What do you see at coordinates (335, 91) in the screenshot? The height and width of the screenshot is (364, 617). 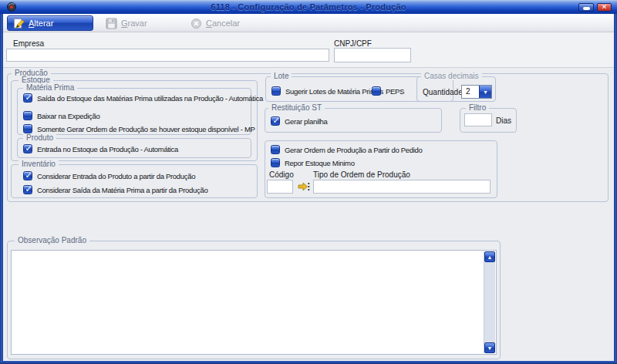 I see `checkbox-label: Sugerir Lotes de Matéria Primas` at bounding box center [335, 91].